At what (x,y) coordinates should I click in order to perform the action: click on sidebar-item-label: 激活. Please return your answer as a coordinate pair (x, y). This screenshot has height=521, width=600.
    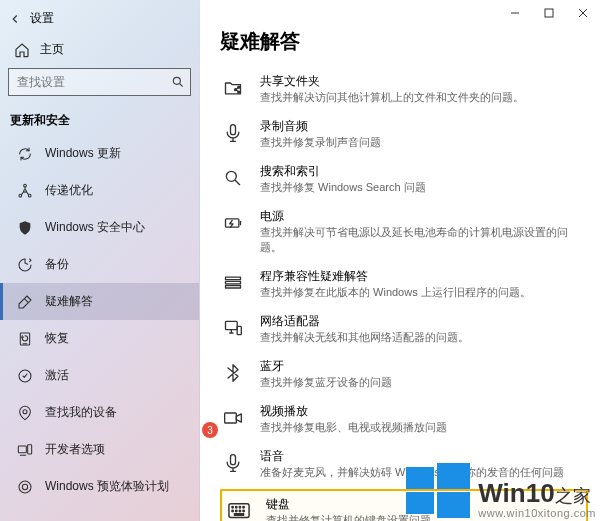
    Looking at the image, I should click on (57, 376).